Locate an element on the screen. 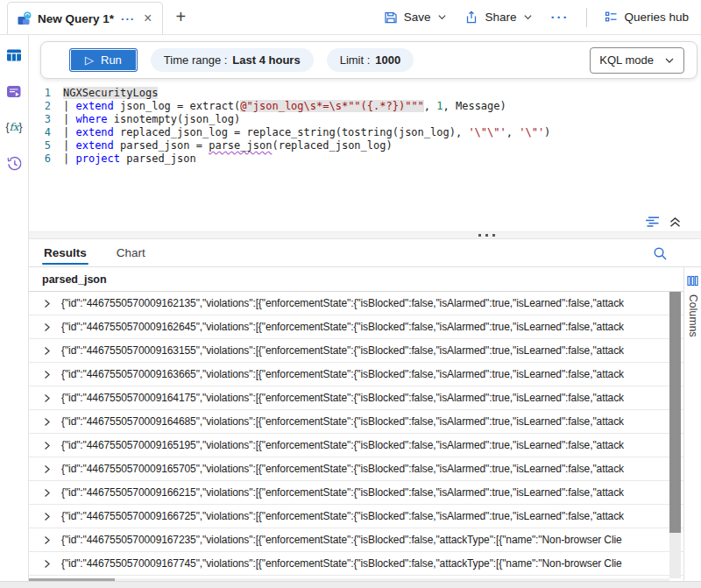  sidebar-tables-button is located at coordinates (14, 55).